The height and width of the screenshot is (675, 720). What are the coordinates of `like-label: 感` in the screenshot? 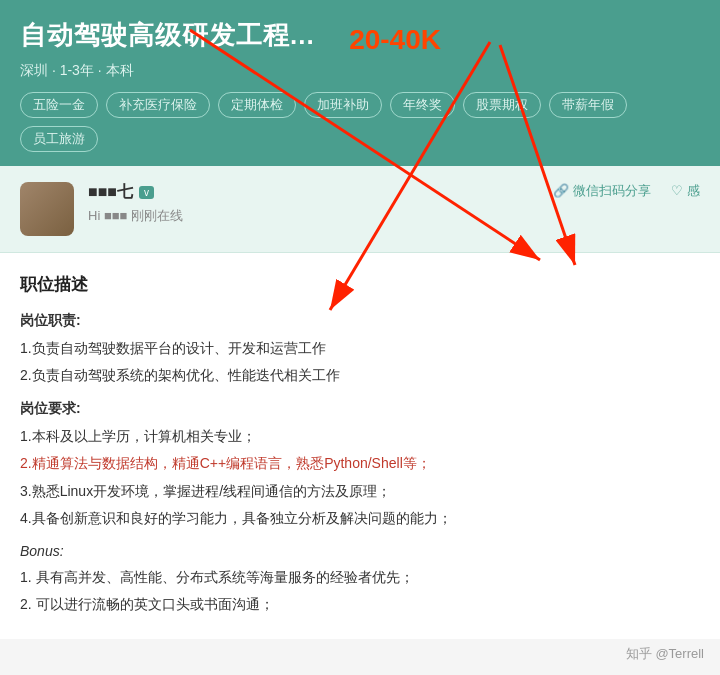 It's located at (694, 191).